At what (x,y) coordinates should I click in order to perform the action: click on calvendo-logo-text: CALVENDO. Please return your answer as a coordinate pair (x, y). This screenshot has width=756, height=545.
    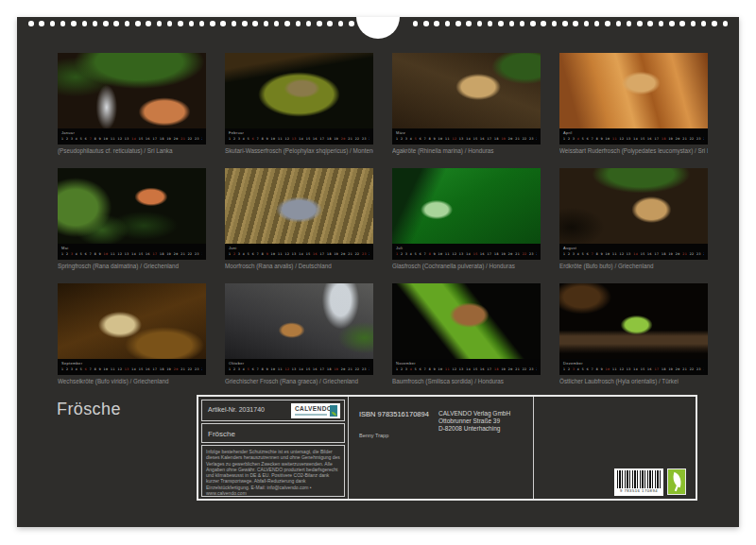
    Looking at the image, I should click on (314, 408).